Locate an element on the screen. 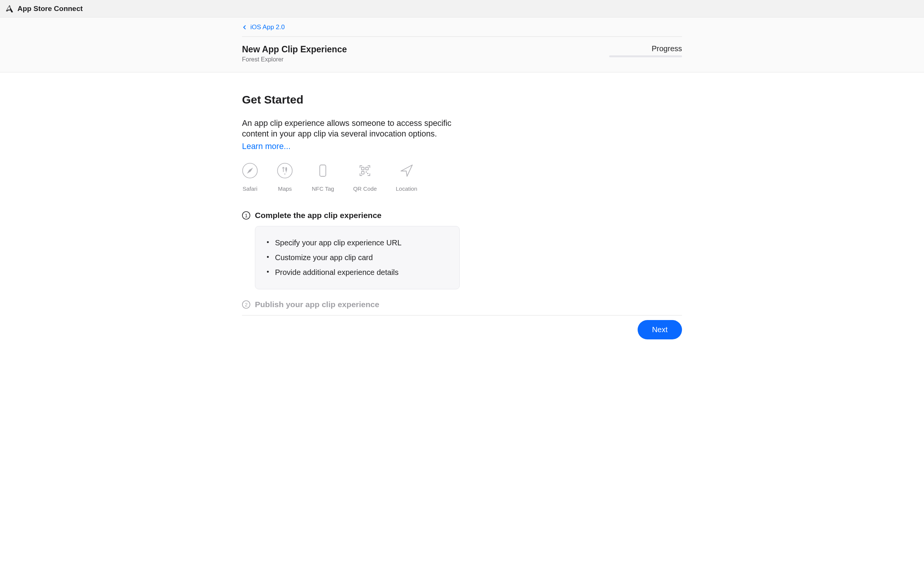  step-2-header: 2 Publish your app clip experience is located at coordinates (462, 304).